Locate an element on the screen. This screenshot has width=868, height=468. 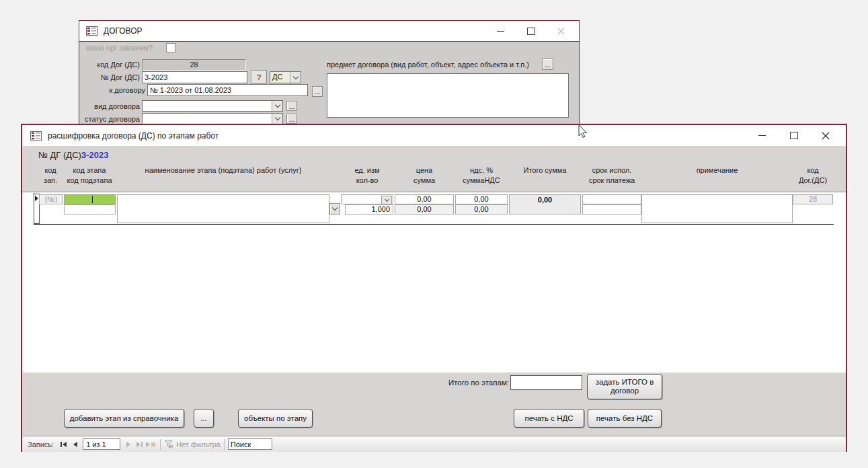
qty-cell: 1,000 is located at coordinates (369, 210).